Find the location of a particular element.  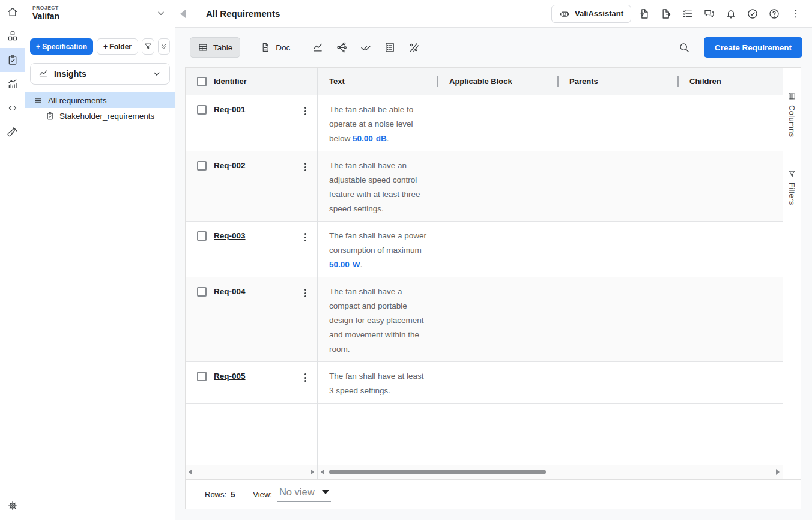

requirement-link: Req-002 is located at coordinates (229, 166).